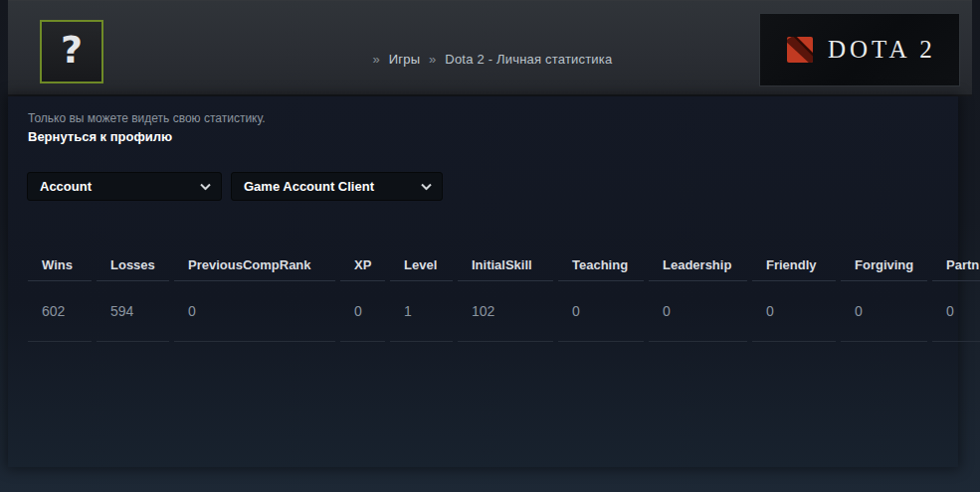 The image size is (980, 492). What do you see at coordinates (362, 312) in the screenshot?
I see `cell-xp: 0` at bounding box center [362, 312].